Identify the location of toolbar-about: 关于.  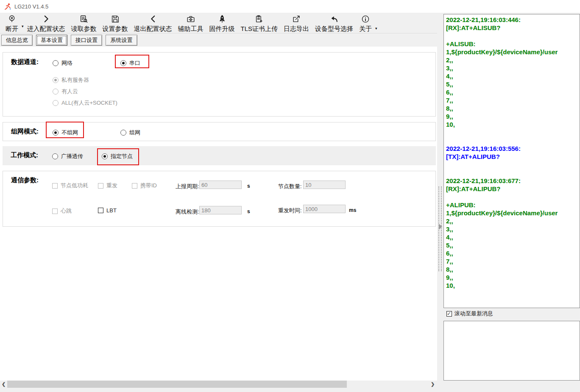
(365, 23).